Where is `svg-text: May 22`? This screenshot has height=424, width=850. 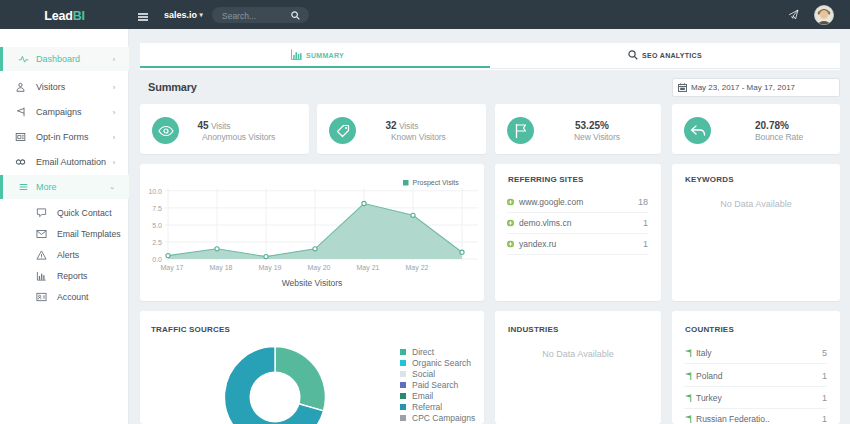
svg-text: May 22 is located at coordinates (418, 268).